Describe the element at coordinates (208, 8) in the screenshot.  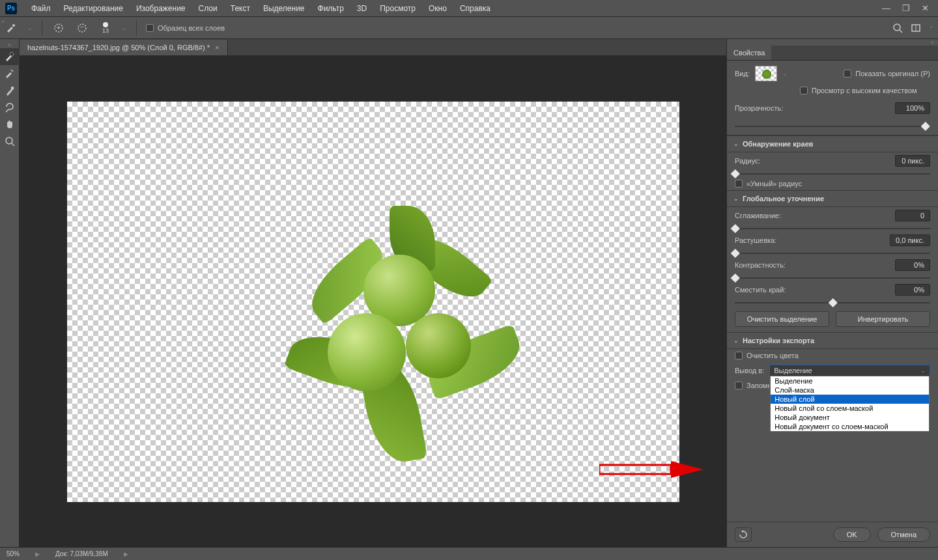
I see `menu-layers: Слои` at that location.